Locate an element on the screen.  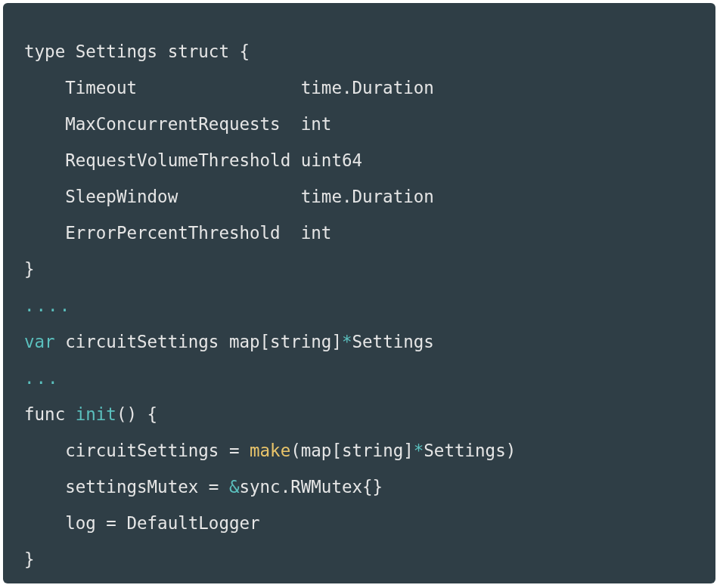
keyword-struct: struct is located at coordinates (198, 51).